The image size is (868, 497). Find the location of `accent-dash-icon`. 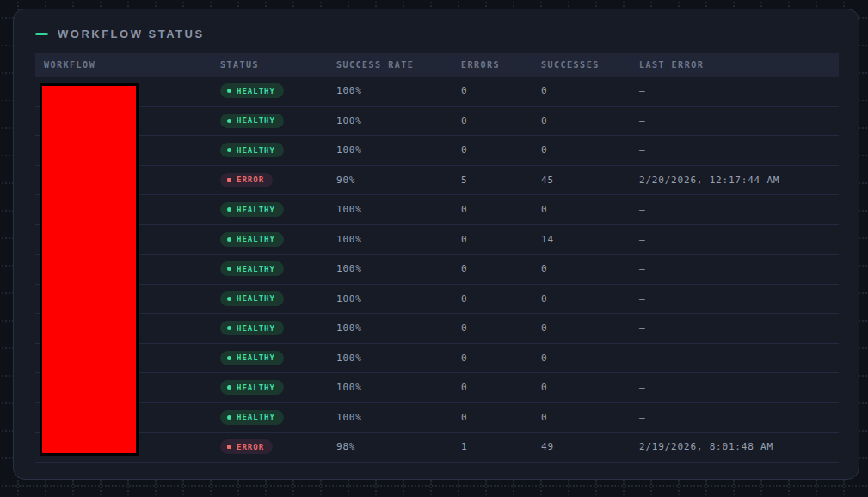

accent-dash-icon is located at coordinates (41, 34).